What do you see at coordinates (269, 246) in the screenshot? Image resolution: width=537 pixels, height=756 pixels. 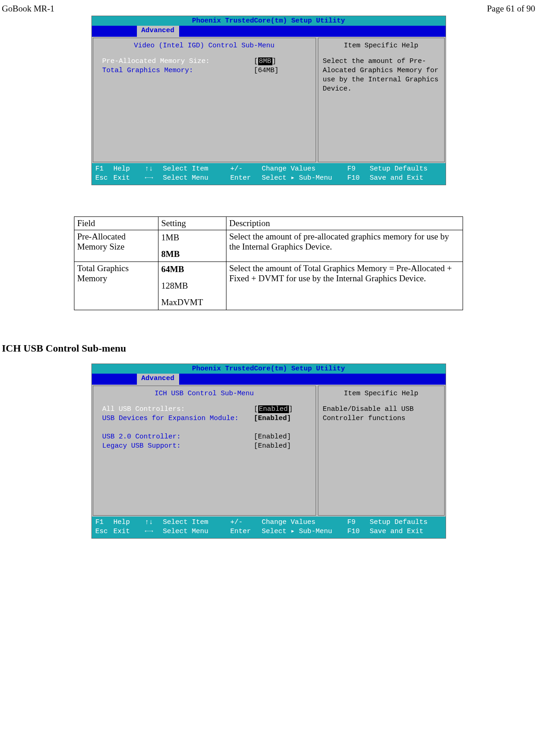 I see `table-row: Pre-Allocated Memory Size 1MB 8MB Select…` at bounding box center [269, 246].